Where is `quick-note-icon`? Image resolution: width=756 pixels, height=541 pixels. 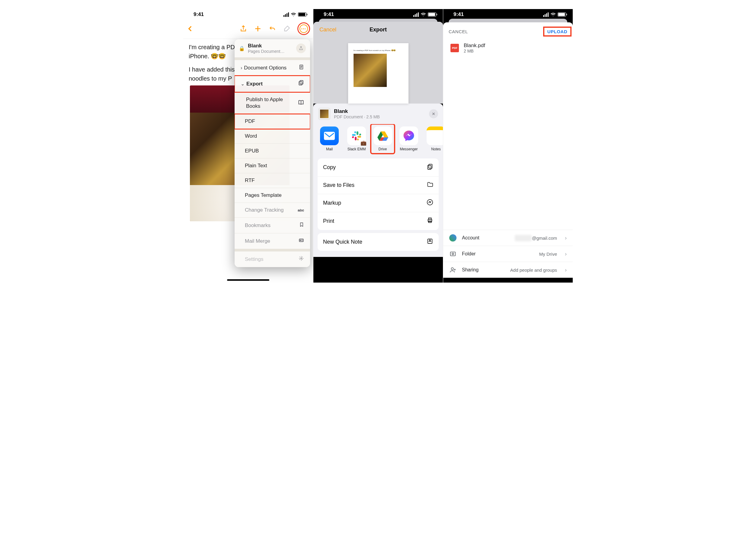
quick-note-icon is located at coordinates (430, 242).